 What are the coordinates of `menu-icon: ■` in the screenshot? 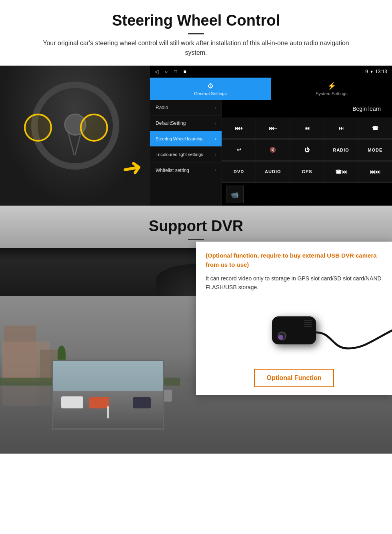 It's located at (185, 72).